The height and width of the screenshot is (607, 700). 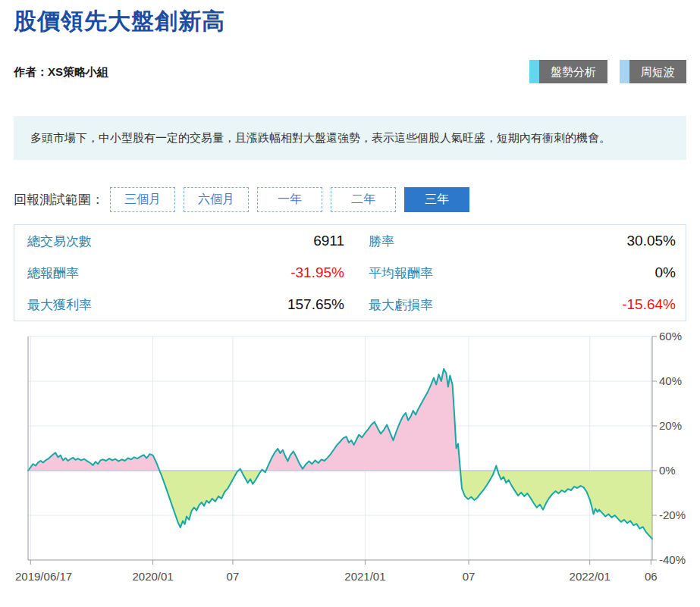 What do you see at coordinates (569, 71) in the screenshot?
I see `tag-market-analysis: 盤勢分析` at bounding box center [569, 71].